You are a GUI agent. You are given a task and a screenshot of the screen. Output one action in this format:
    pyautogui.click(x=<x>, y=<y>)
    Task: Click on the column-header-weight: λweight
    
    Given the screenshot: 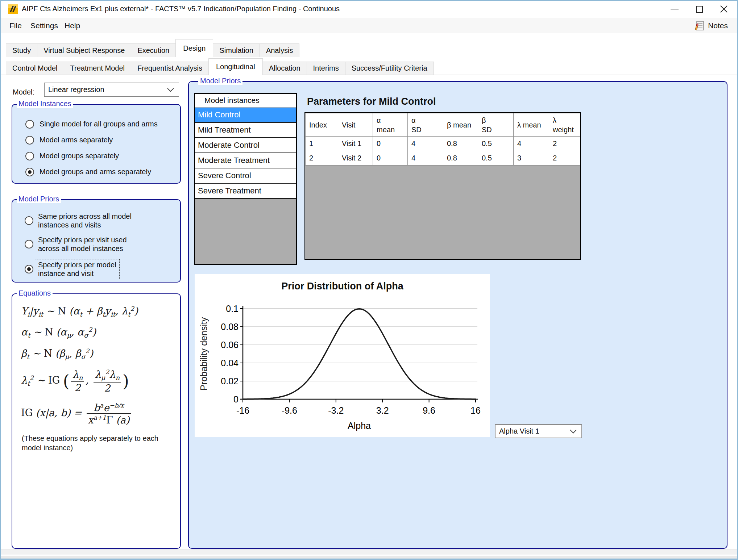 What is the action you would take?
    pyautogui.click(x=565, y=125)
    